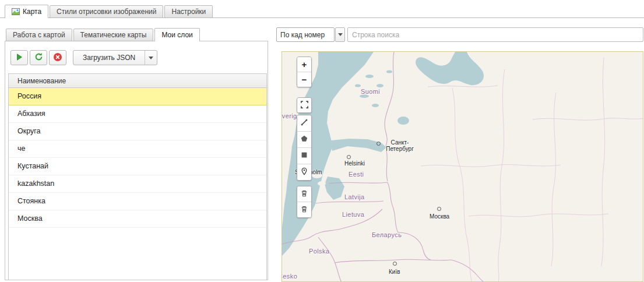  What do you see at coordinates (138, 184) in the screenshot?
I see `layer-row: kazakhstan` at bounding box center [138, 184].